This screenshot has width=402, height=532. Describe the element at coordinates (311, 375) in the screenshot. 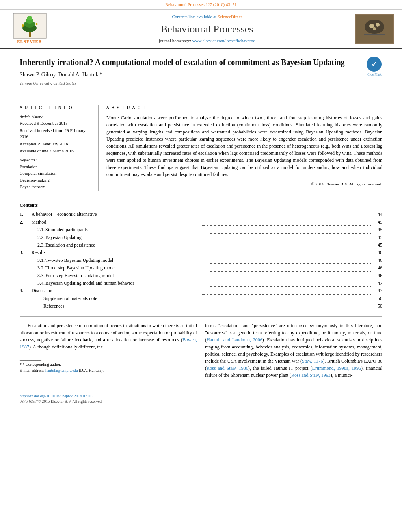

I see `ross-staw-93-ref: Ross and Staw, 1993` at that location.